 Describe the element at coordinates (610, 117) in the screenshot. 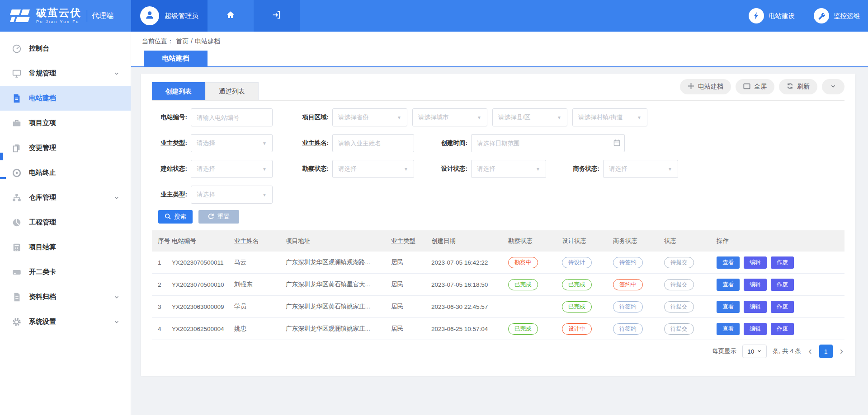

I see `town-select: 请选择村镇/街道▼` at that location.